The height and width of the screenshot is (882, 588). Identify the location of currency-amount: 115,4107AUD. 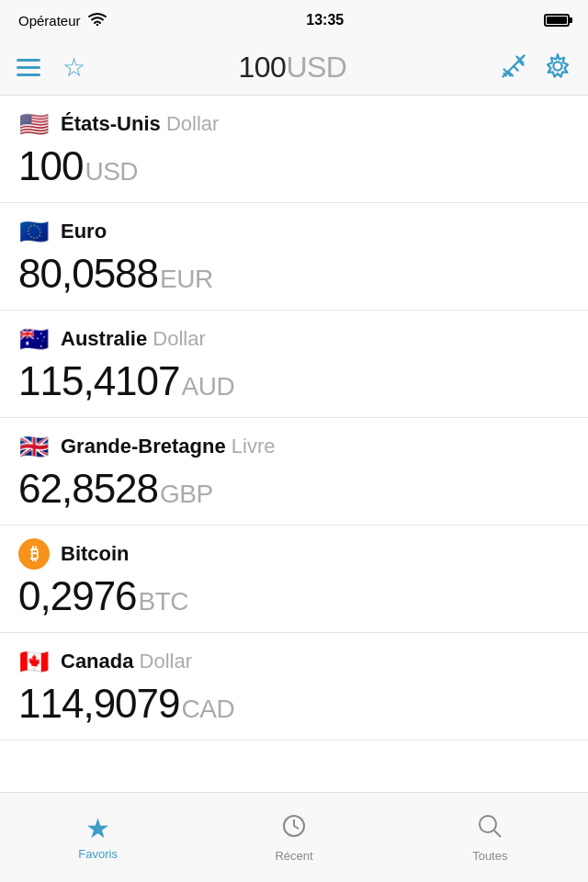
(294, 381).